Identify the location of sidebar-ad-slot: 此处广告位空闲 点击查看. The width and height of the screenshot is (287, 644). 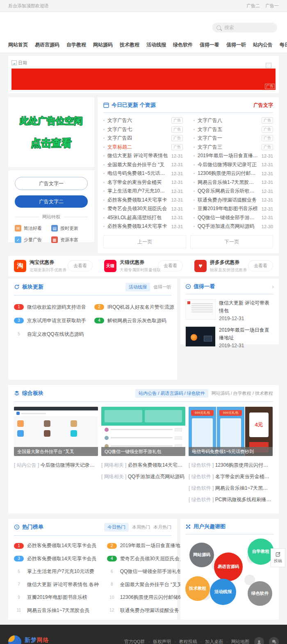
(51, 132).